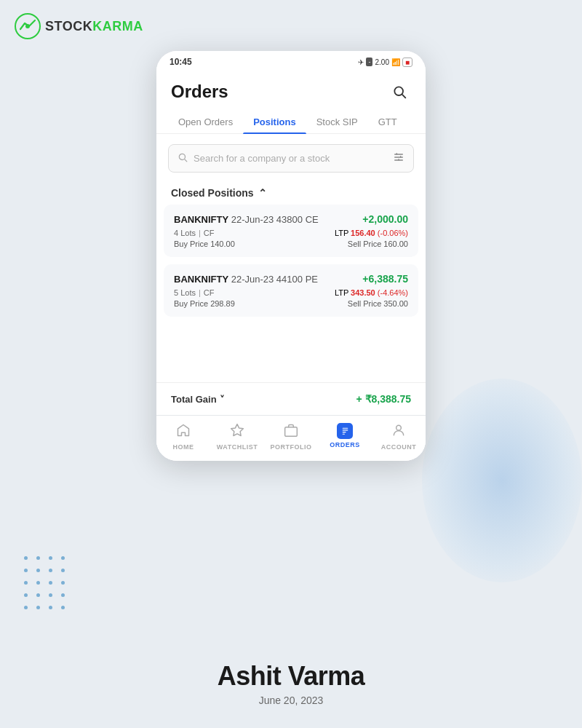 The width and height of the screenshot is (582, 728). Describe the element at coordinates (399, 92) in the screenshot. I see `search-button` at that location.